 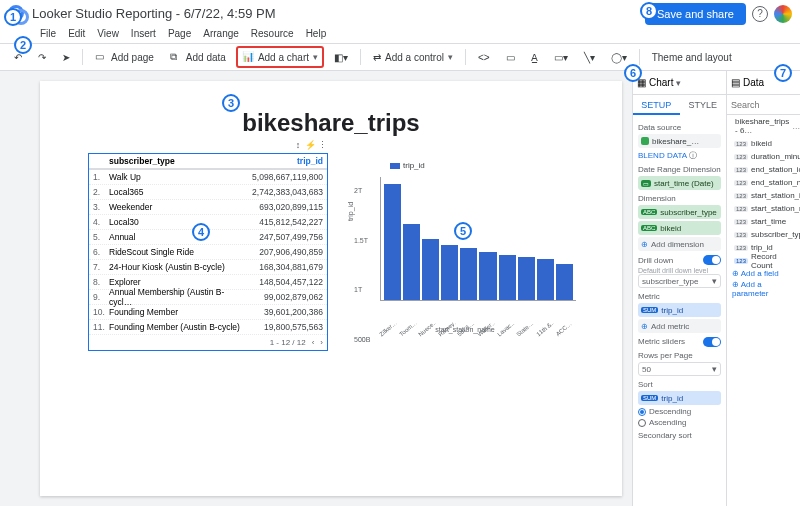 I want to click on field-item: 123start_station_id, so click(x=764, y=196).